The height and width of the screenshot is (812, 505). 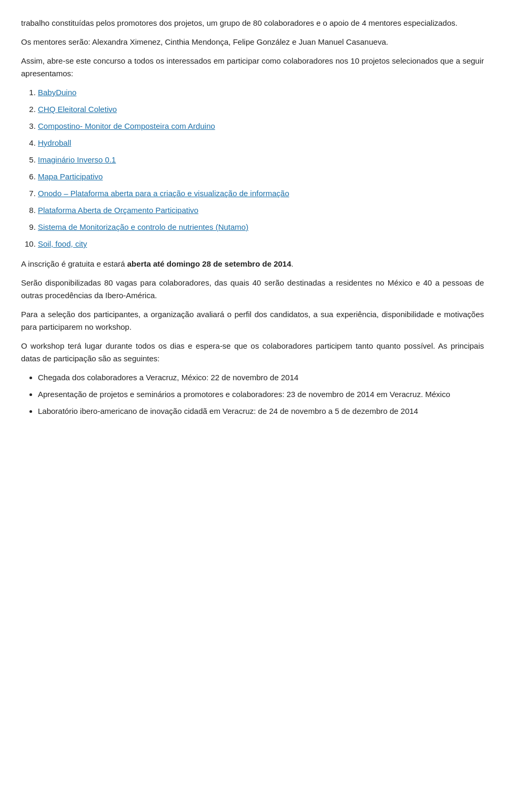 I want to click on project-link-4: Hydroball, so click(x=55, y=143).